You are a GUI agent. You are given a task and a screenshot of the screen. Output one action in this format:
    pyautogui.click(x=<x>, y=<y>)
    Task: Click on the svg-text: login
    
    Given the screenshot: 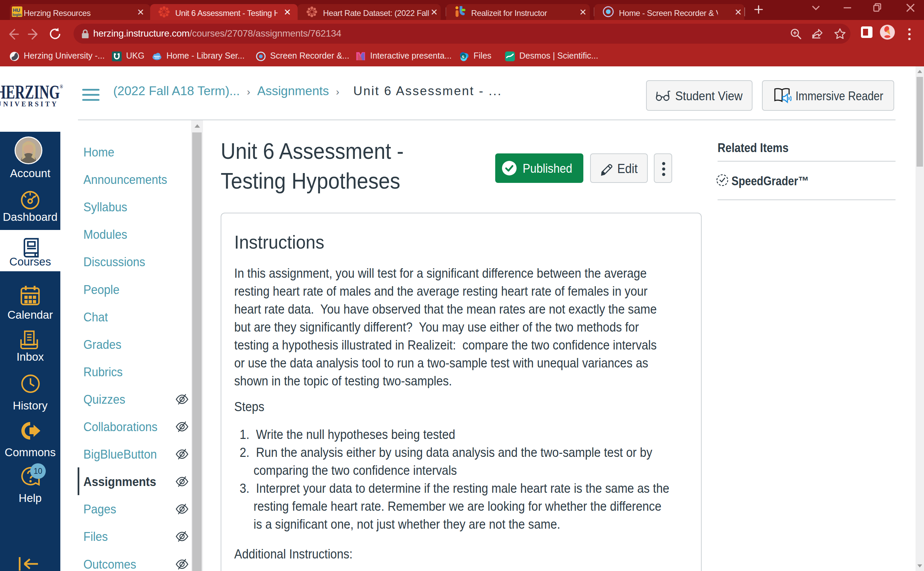 What is the action you would take?
    pyautogui.click(x=17, y=14)
    